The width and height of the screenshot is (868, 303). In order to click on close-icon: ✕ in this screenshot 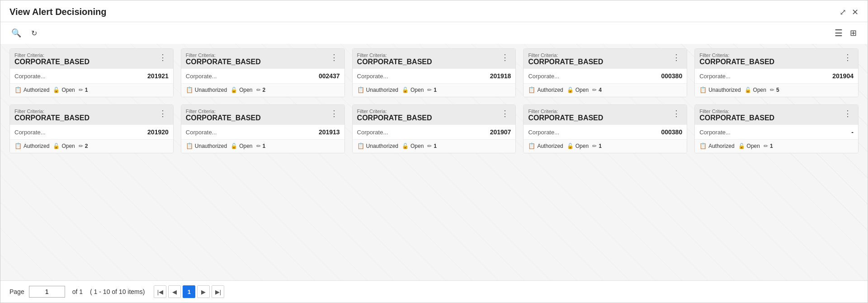, I will do `click(855, 12)`.